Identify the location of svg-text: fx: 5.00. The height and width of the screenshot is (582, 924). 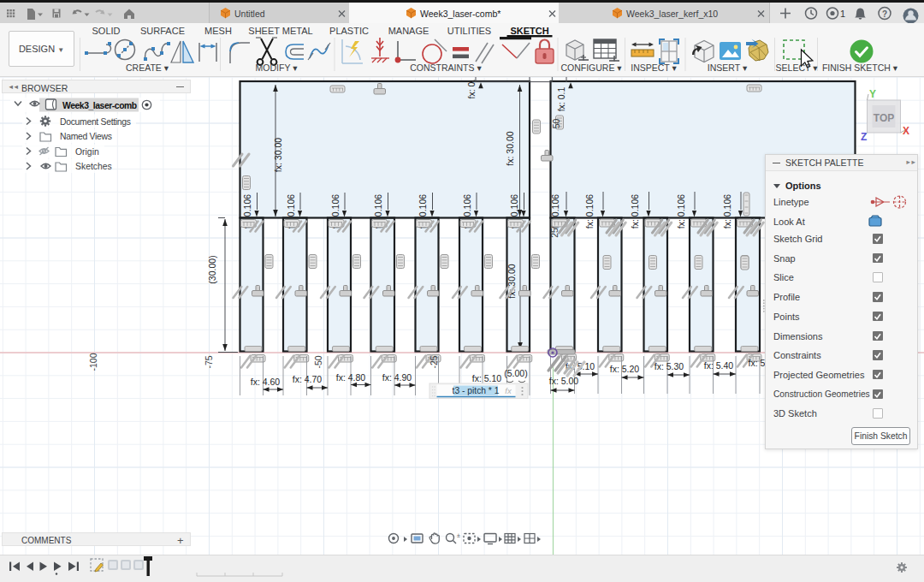
(565, 381).